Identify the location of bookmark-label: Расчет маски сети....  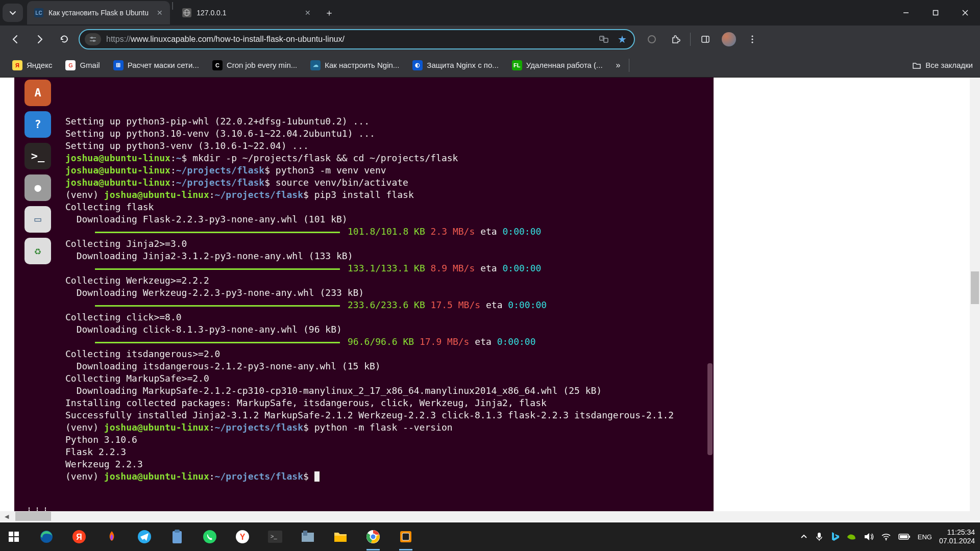
(163, 65).